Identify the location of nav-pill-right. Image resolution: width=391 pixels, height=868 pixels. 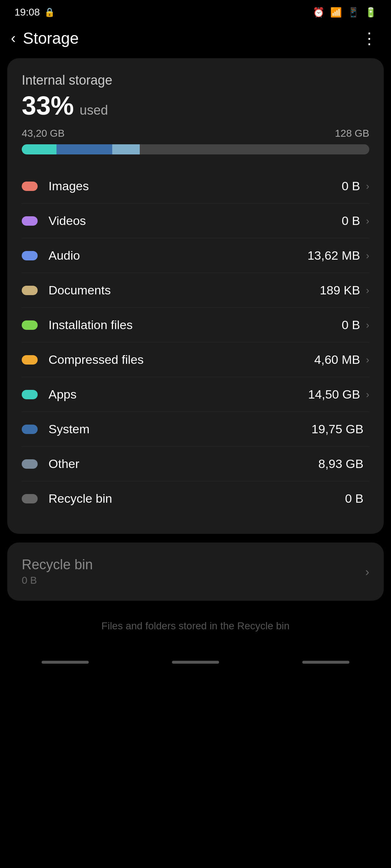
(326, 662).